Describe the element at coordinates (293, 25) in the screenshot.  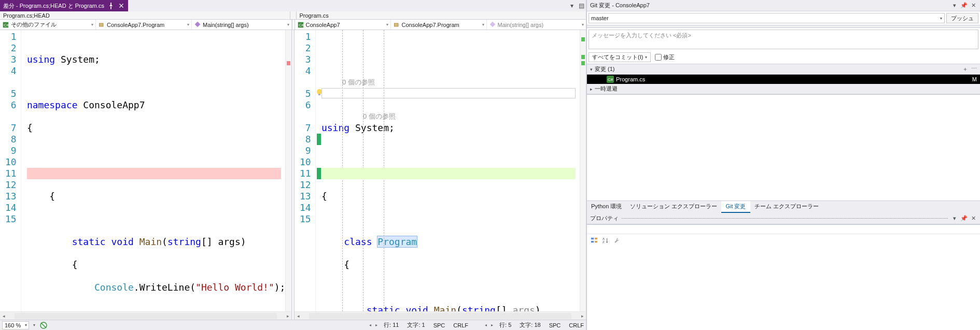
I see `navigation-bar: C# その他のファイル ▾ ConsoleApp7.Program ▾ Main…` at that location.